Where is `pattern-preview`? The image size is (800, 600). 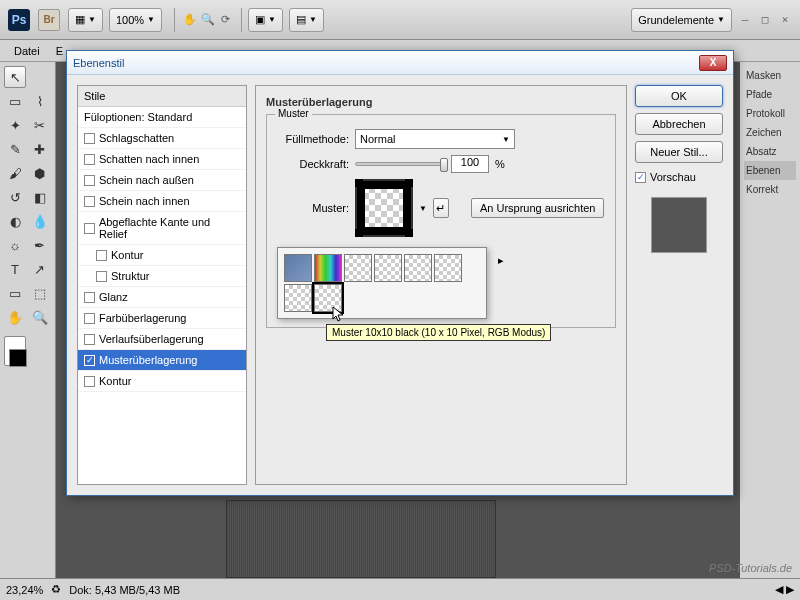 pattern-preview is located at coordinates (384, 208).